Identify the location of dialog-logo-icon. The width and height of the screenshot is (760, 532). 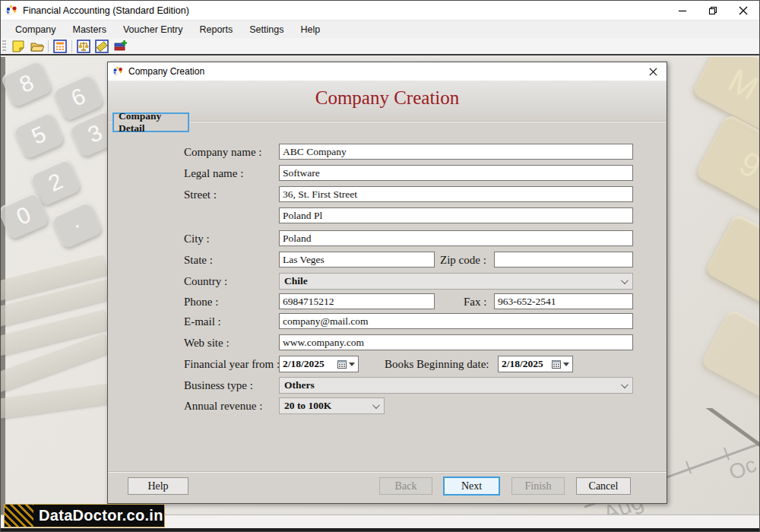
(119, 71).